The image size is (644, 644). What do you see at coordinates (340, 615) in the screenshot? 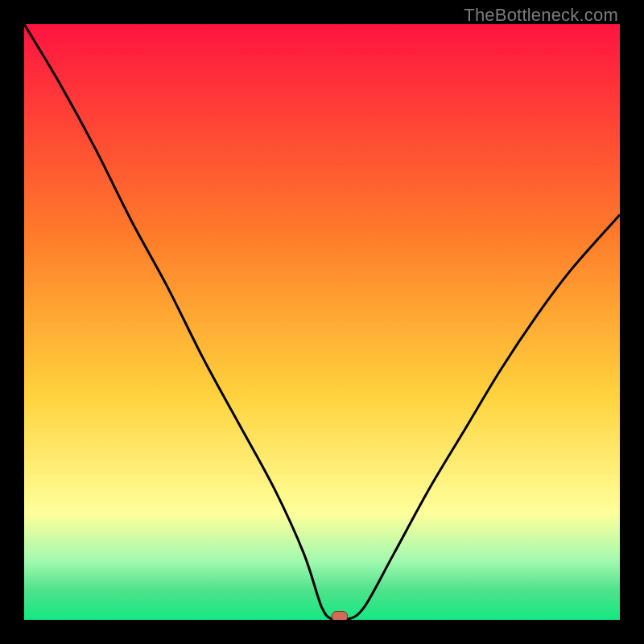
I see `min-bottleneck-marker` at bounding box center [340, 615].